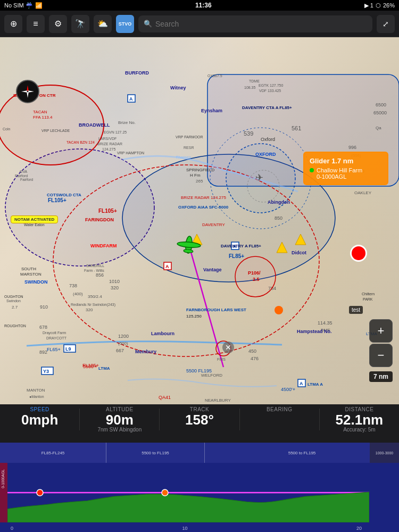  I want to click on popup-alt-row: 0-1000AGL, so click(349, 177).